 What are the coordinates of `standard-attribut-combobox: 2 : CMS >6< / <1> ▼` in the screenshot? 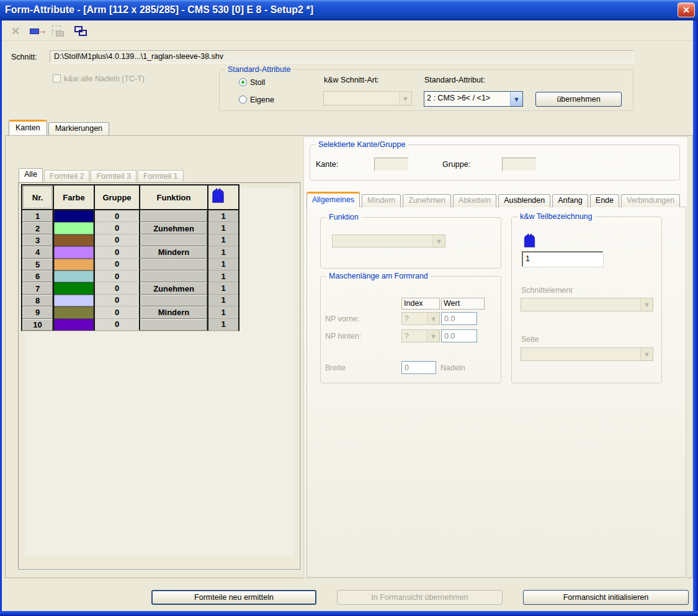 It's located at (473, 99).